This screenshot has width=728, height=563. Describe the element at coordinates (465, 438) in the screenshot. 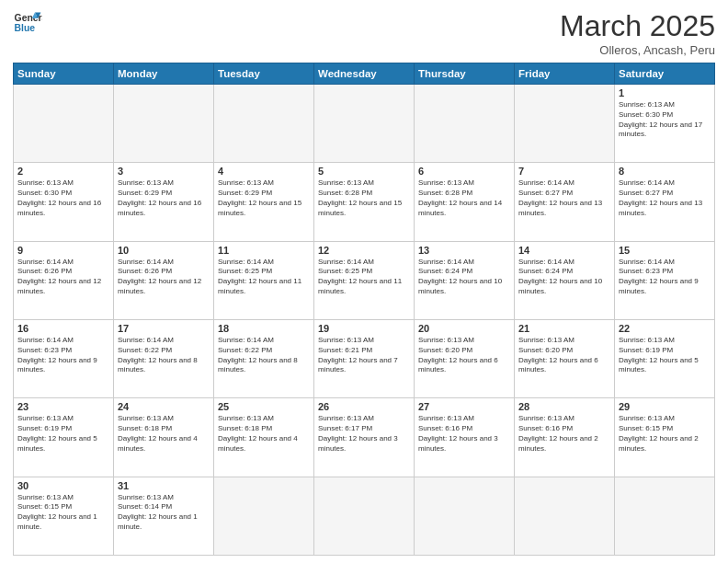

I see `calendar-cell: 27Sunrise: 6:13 AMSunset: 6:16 PMDayligh…` at that location.